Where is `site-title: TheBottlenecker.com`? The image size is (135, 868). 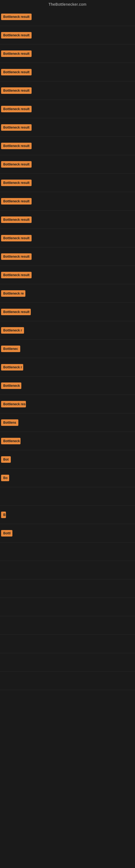
site-title: TheBottlenecker.com is located at coordinates (68, 4).